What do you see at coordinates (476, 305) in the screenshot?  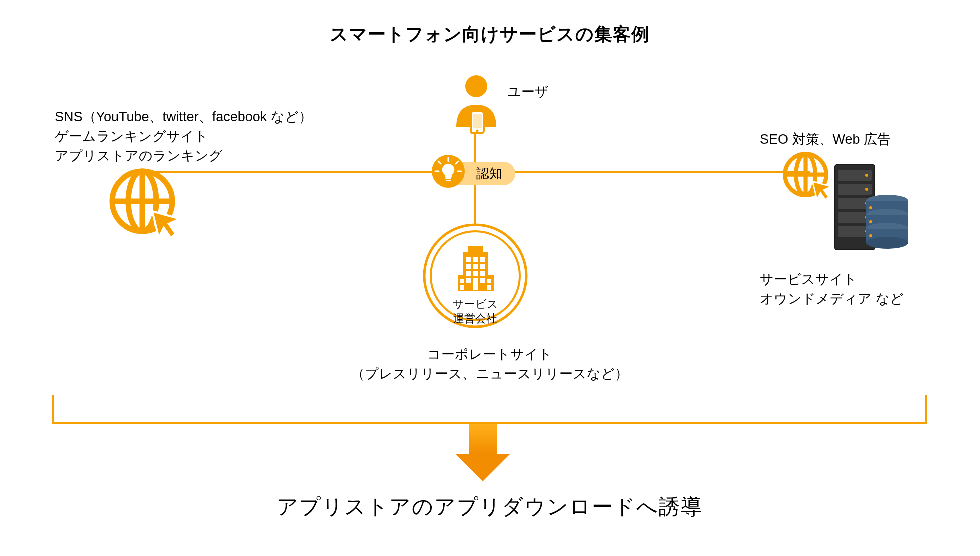 I see `company-label-line1: サービス` at bounding box center [476, 305].